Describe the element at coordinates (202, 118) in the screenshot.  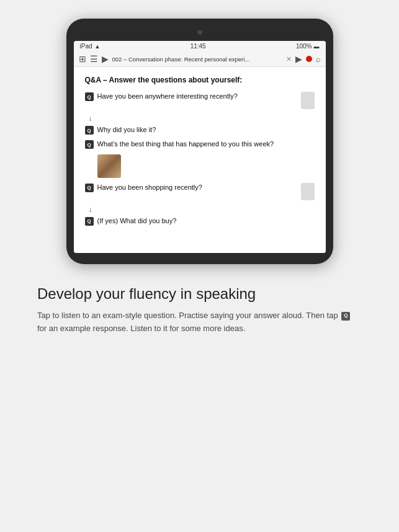
I see `arrow-down-1: ↓` at that location.